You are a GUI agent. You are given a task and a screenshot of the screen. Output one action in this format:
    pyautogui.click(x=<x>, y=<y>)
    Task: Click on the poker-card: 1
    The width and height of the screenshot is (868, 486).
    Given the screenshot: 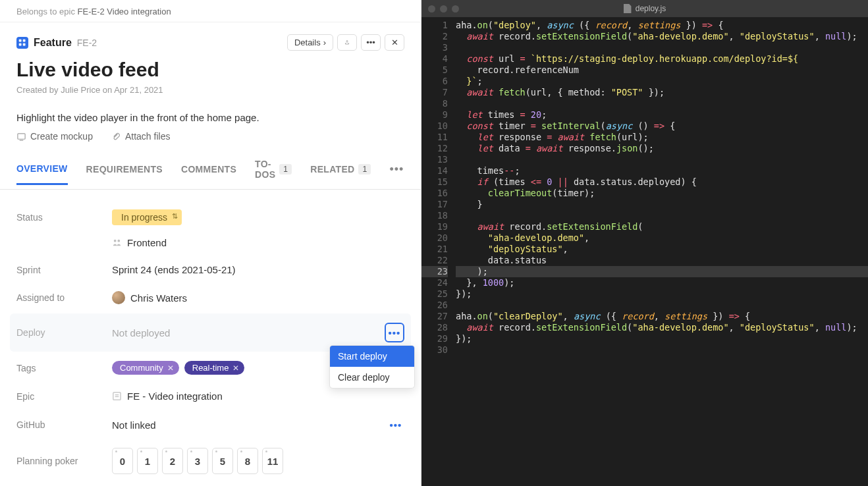 What is the action you would take?
    pyautogui.click(x=148, y=461)
    